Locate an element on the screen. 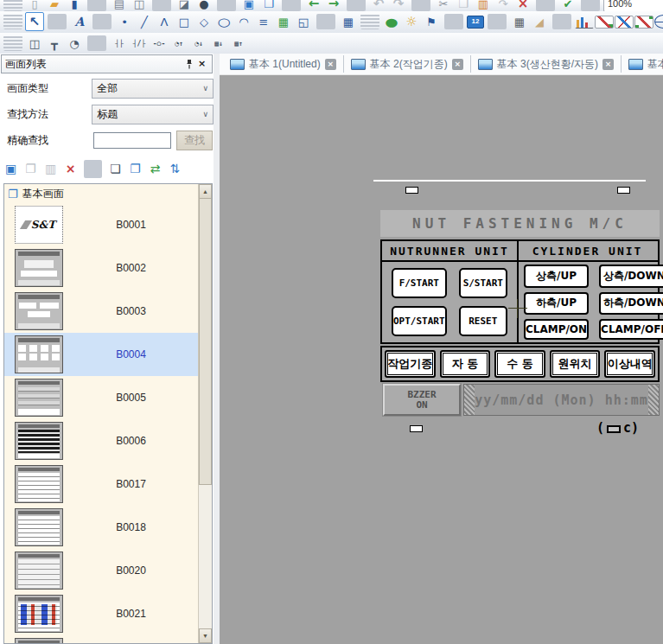 The image size is (663, 644). screen-list-item: S&T B0001 is located at coordinates (102, 225).